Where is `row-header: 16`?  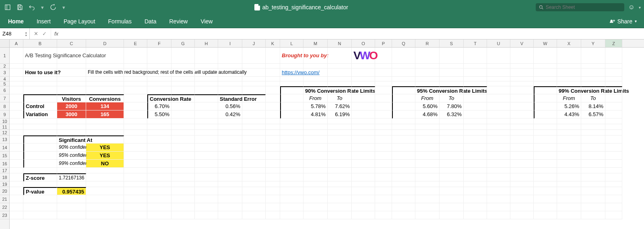 row-header: 16 is located at coordinates (5, 164).